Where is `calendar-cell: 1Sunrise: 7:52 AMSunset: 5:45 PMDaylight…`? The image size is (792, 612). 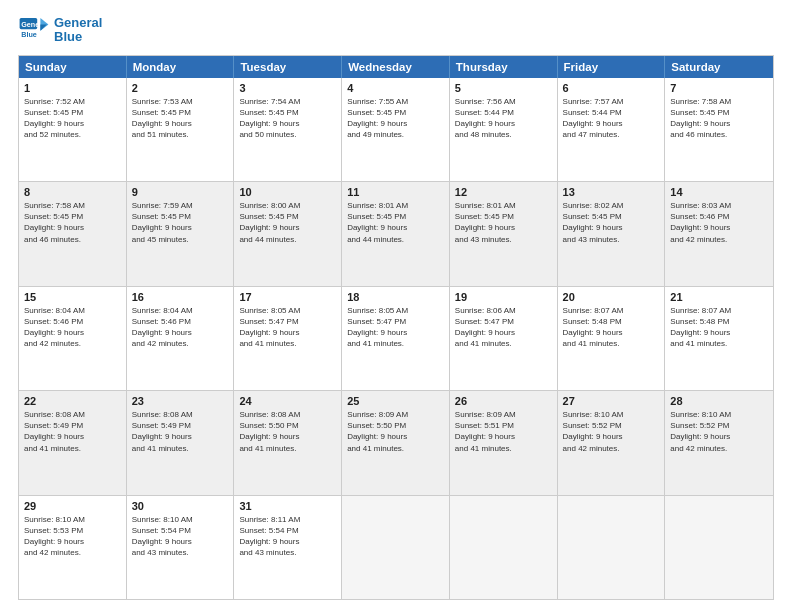
calendar-cell: 1Sunrise: 7:52 AMSunset: 5:45 PMDaylight… is located at coordinates (73, 130).